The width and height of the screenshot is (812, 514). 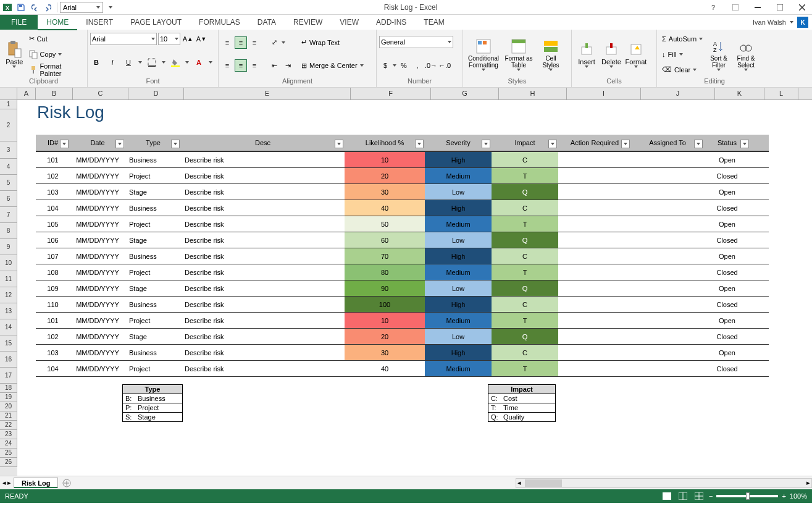 What do you see at coordinates (82, 7) in the screenshot?
I see `qat-font-combo: Arial` at bounding box center [82, 7].